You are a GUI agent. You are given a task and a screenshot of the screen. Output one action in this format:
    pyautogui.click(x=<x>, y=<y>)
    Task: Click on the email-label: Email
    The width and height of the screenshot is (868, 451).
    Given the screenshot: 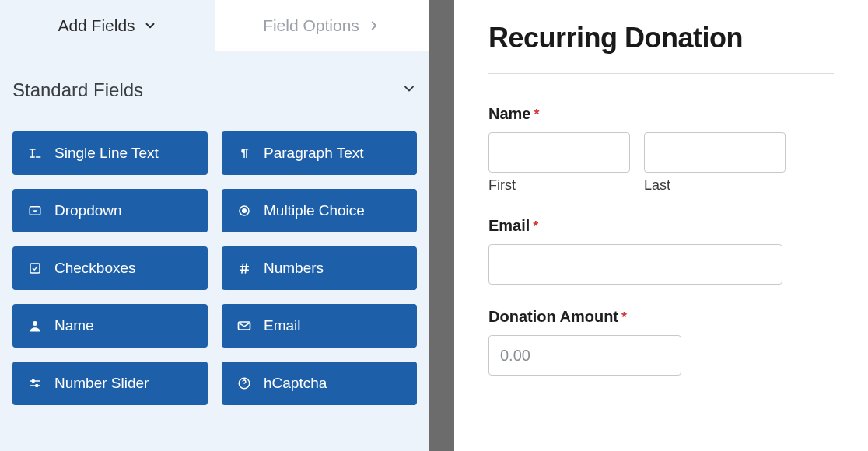 What is the action you would take?
    pyautogui.click(x=509, y=226)
    